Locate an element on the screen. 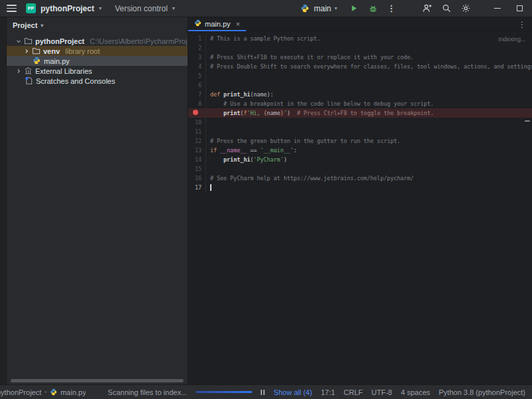 Image resolution: width=532 pixels, height=399 pixels. code-line-text: # See PyCharm help at https://www.jetbra… is located at coordinates (368, 178).